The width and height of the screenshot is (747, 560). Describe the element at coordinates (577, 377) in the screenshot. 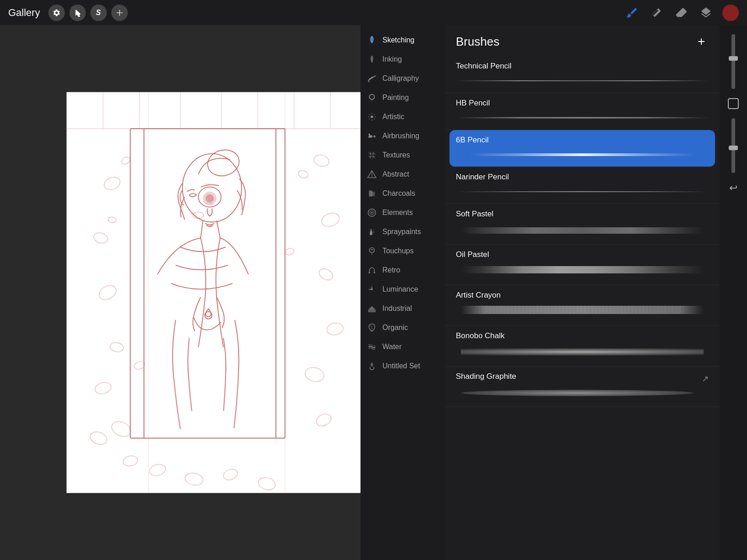

I see `brush-name-shading-graphite: Shading Graphite` at that location.